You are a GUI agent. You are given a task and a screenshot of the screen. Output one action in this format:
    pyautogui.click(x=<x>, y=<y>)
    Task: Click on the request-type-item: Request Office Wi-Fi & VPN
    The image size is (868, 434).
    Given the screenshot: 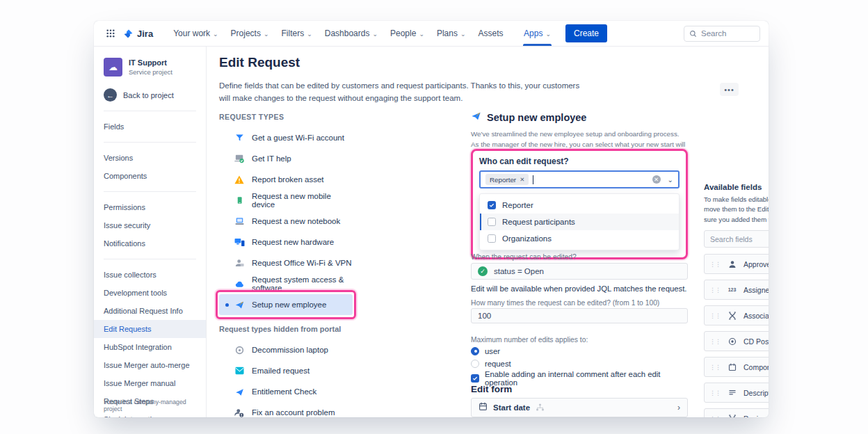 What is the action you would take?
    pyautogui.click(x=286, y=263)
    